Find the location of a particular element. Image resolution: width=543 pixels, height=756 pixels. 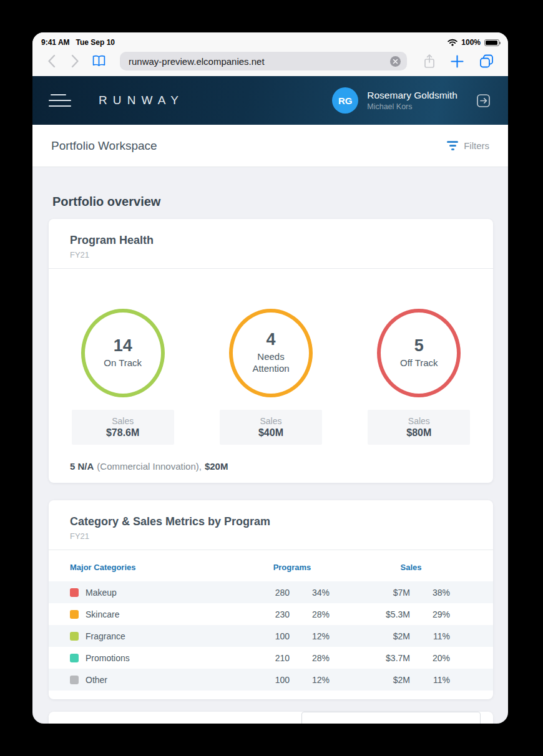

battery-icon is located at coordinates (492, 42).